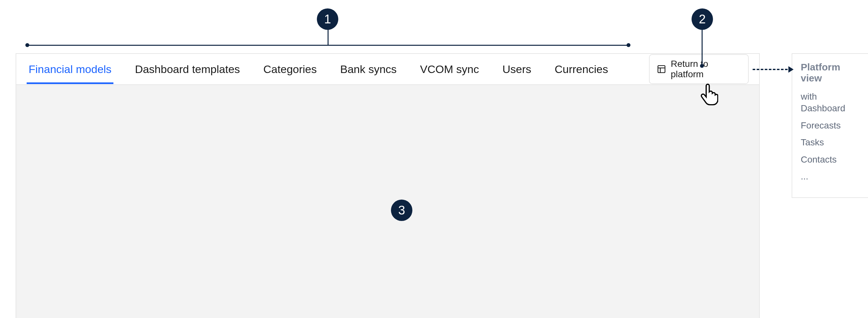 The image size is (868, 318). What do you see at coordinates (369, 69) in the screenshot?
I see `tab-bank-syncs: Bank syncs` at bounding box center [369, 69].